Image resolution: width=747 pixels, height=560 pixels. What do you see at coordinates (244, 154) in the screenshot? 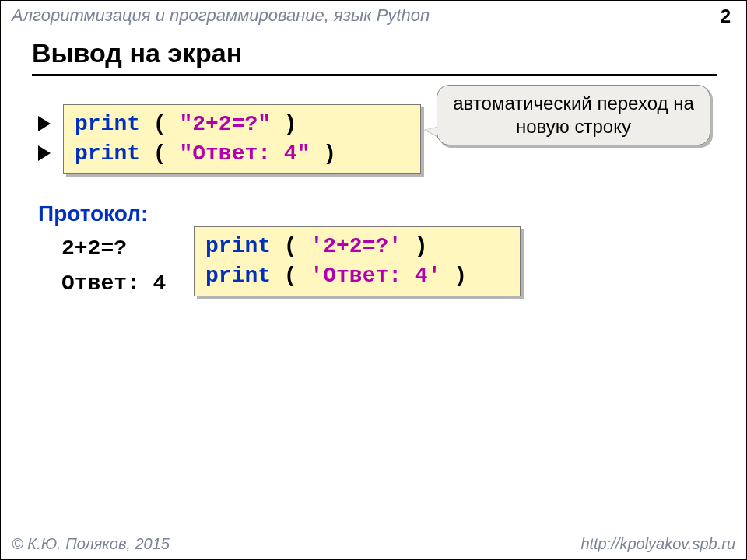
I see `string-literal: "Ответ: 4"` at bounding box center [244, 154].